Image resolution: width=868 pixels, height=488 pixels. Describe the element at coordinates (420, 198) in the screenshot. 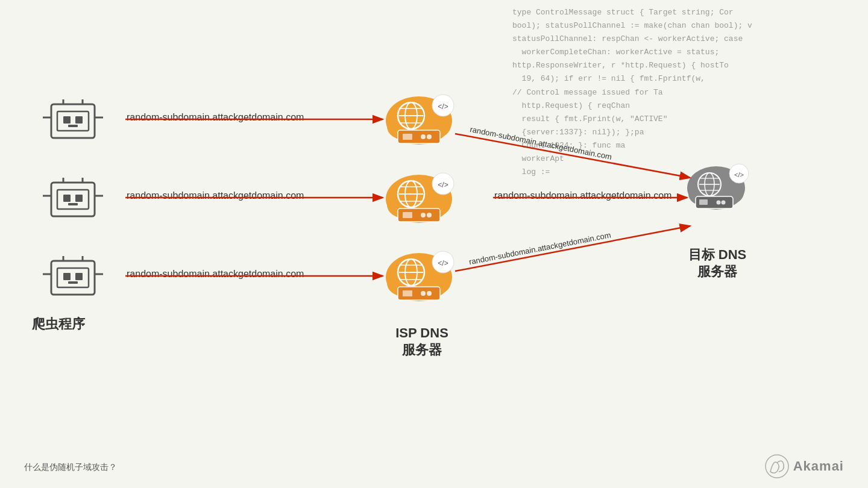

I see `isp-cloud-2: </>` at that location.